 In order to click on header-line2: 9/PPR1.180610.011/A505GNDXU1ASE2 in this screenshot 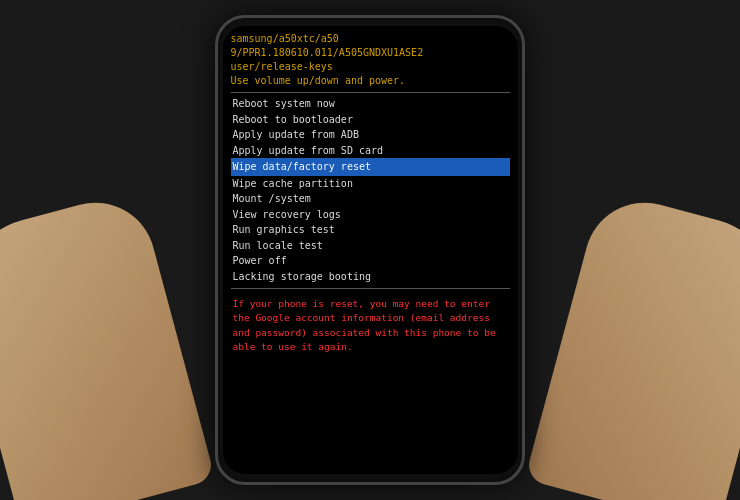, I will do `click(370, 53)`.